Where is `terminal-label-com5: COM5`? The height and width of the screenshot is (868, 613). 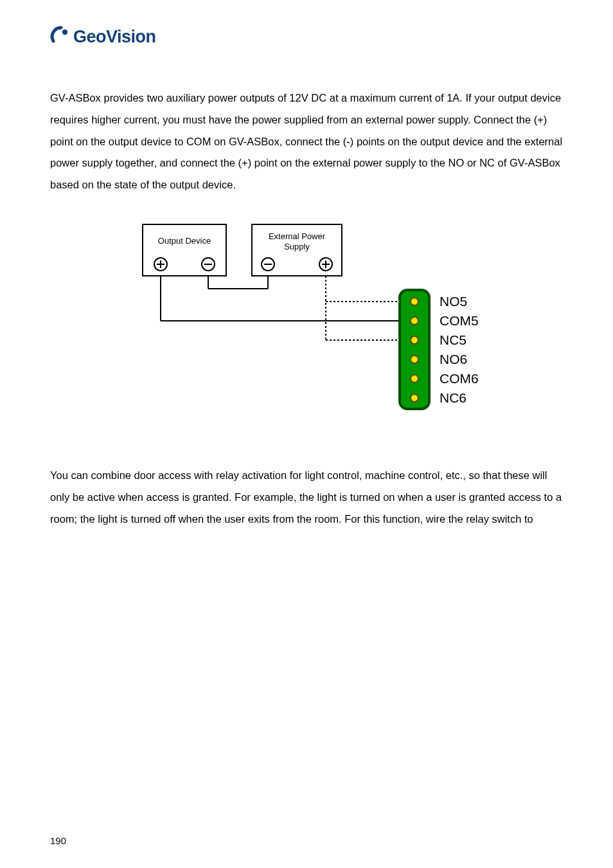 terminal-label-com5: COM5 is located at coordinates (459, 320).